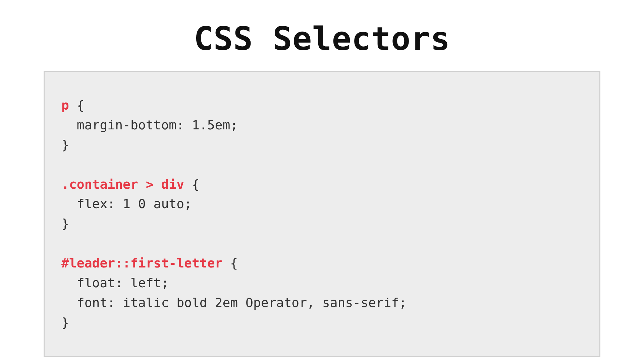 The image size is (644, 362). What do you see at coordinates (234, 303) in the screenshot?
I see `declaration: font: italic bold 2em Operator, sans-ser…` at bounding box center [234, 303].